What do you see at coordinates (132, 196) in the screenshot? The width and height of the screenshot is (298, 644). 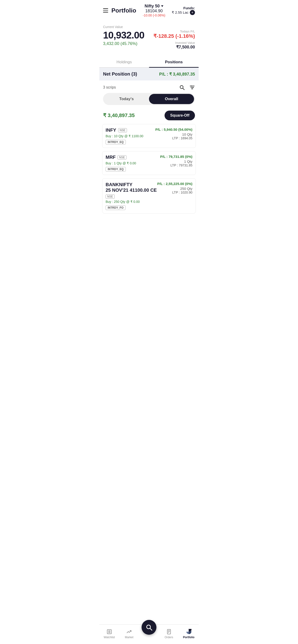 I see `stock-left: BANKNIFTY 25 NOV'21 41100.00 CE NSE Buy …` at bounding box center [132, 196].